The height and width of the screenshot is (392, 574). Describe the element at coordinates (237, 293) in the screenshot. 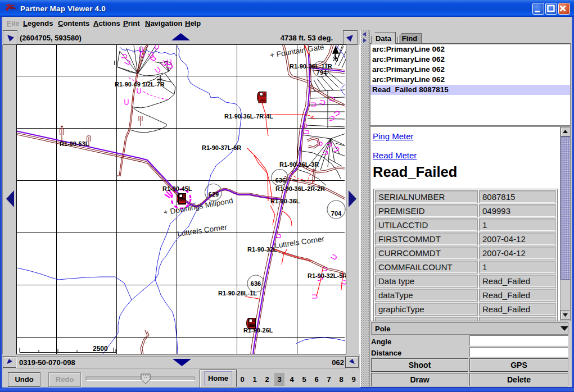

I see `svg-text: R1-90-28L-1L` at that location.